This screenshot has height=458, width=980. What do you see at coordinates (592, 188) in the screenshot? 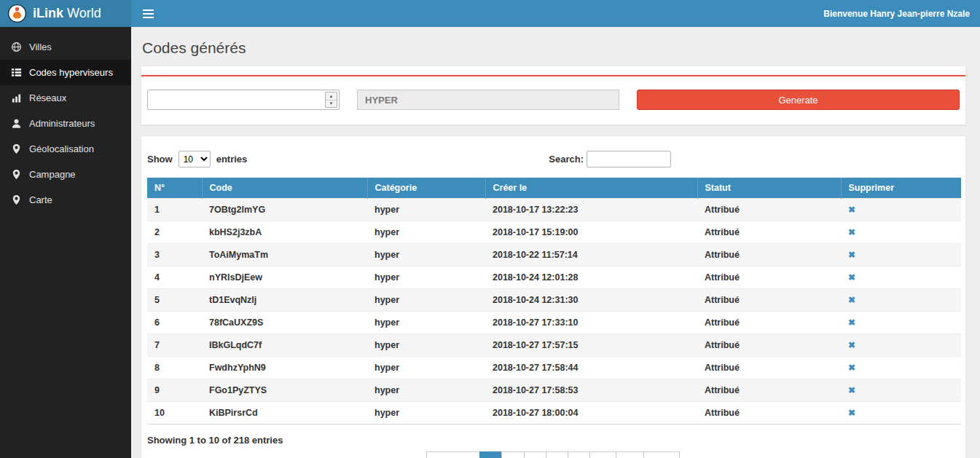
I see `column-header: Créer le` at bounding box center [592, 188].